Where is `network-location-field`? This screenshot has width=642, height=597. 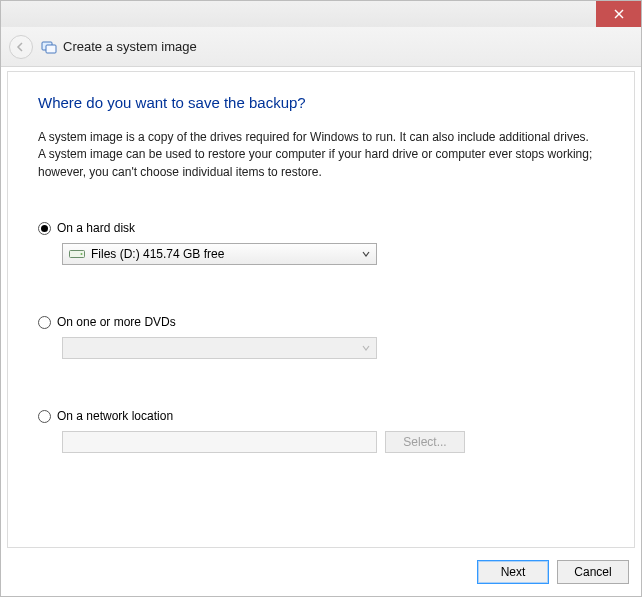 network-location-field is located at coordinates (220, 442).